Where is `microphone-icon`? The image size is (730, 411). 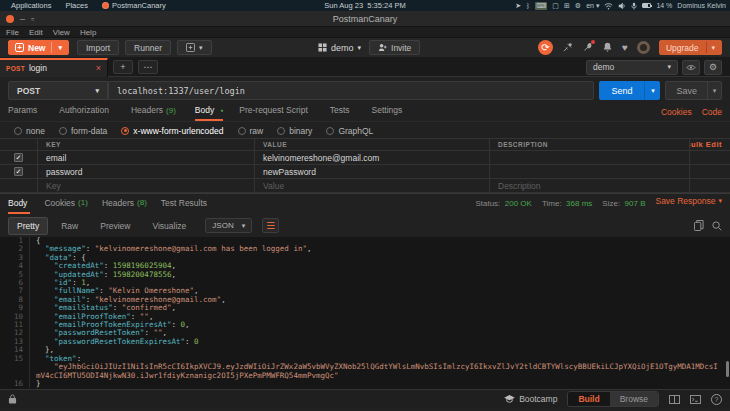 microphone-icon is located at coordinates (634, 6).